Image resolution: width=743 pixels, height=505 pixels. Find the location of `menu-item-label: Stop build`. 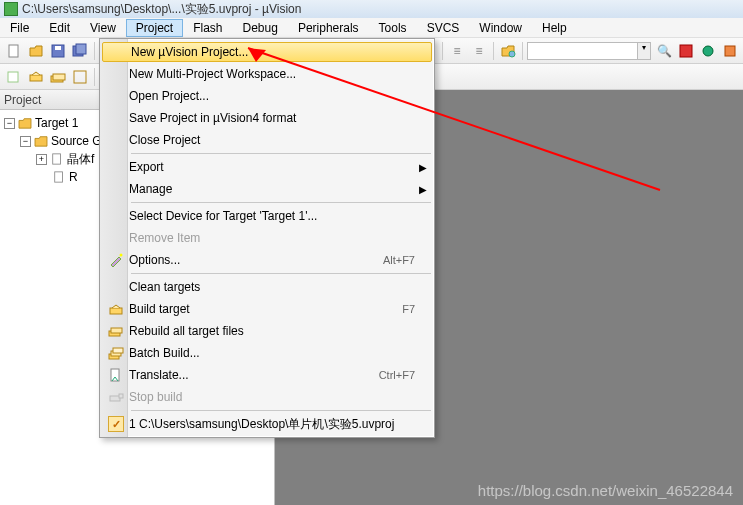

menu-item-label: Stop build is located at coordinates (272, 397).